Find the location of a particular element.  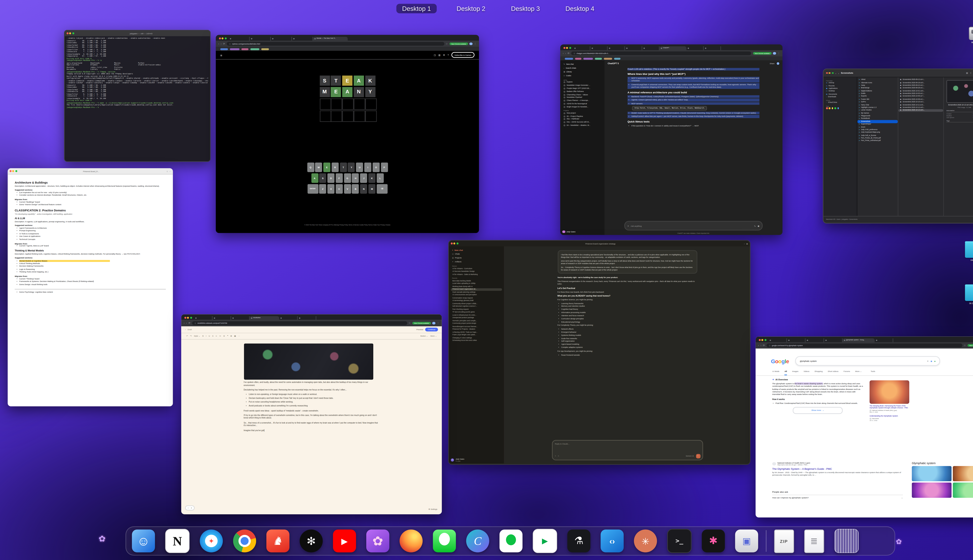

keyboard-key: K is located at coordinates (372, 178).